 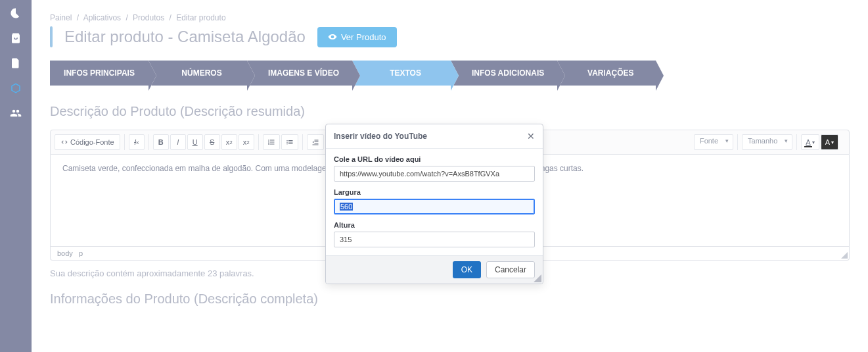 What do you see at coordinates (332, 37) in the screenshot?
I see `eye-icon` at bounding box center [332, 37].